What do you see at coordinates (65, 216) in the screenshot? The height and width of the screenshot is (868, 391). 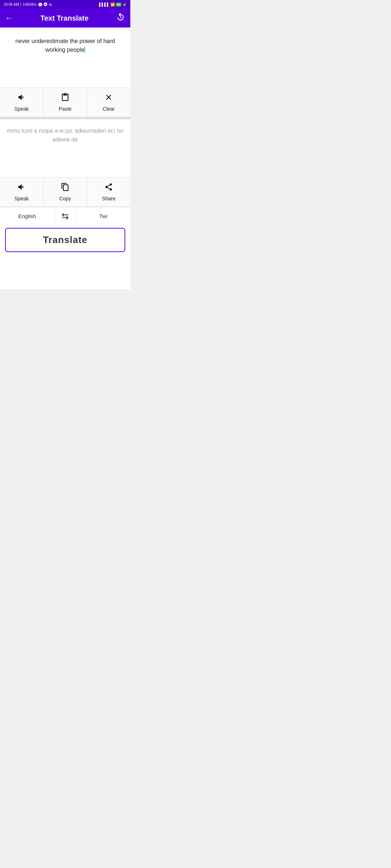 I see `swap-languages-button` at bounding box center [65, 216].